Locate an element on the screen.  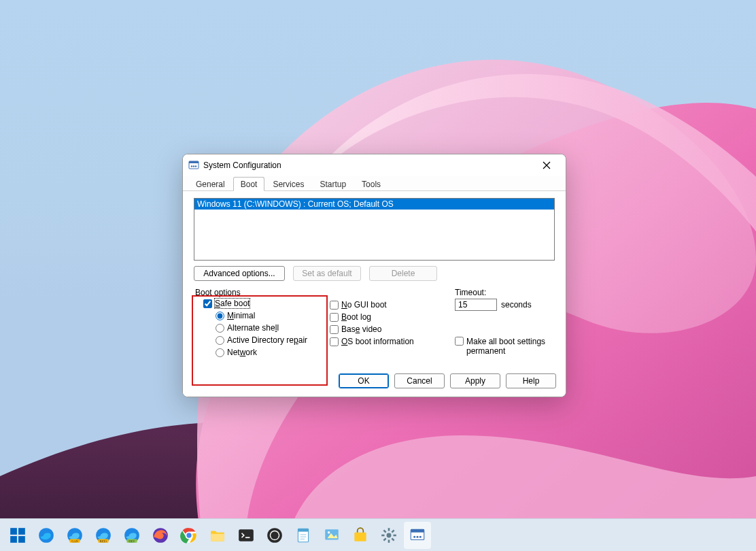
edge-dev-icon: DEV is located at coordinates (132, 535).